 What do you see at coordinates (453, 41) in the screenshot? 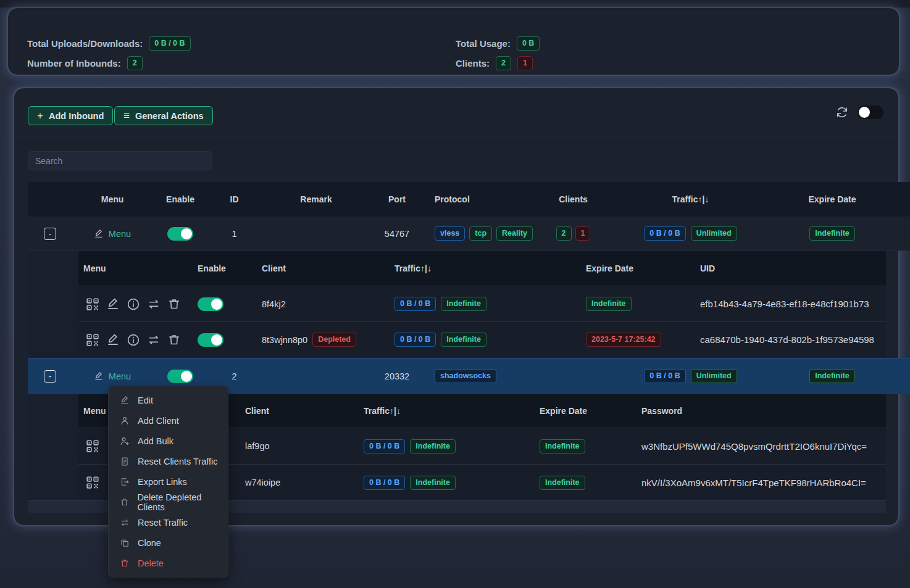
I see `stats-card: Total Uploads/Downloads: 0 B / 0 B Numbe…` at bounding box center [453, 41].